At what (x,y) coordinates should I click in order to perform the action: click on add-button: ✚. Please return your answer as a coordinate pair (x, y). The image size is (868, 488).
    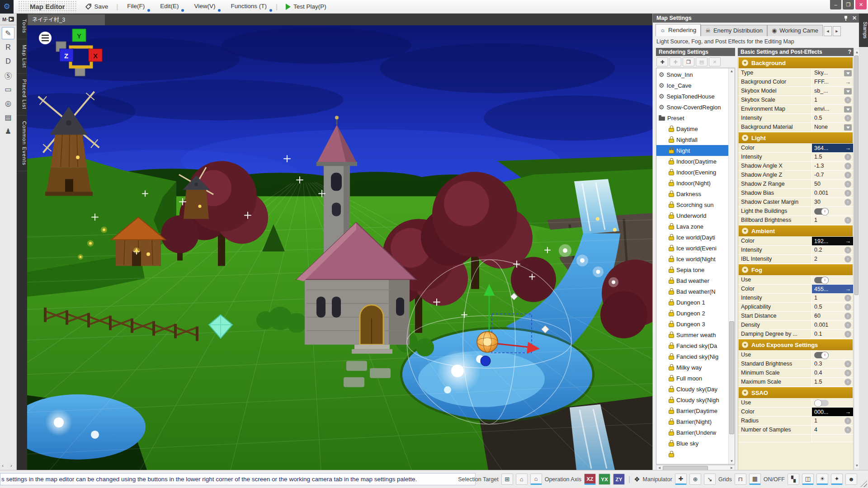
    Looking at the image, I should click on (662, 62).